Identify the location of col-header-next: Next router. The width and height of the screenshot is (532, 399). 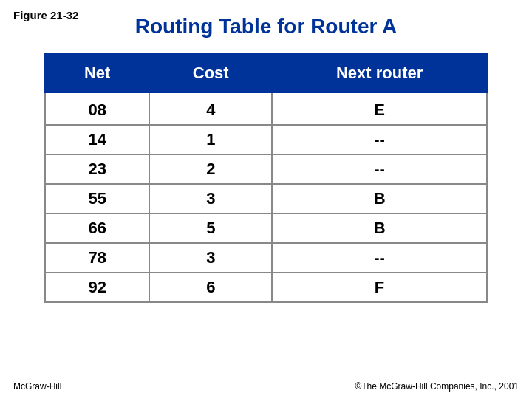
(380, 73).